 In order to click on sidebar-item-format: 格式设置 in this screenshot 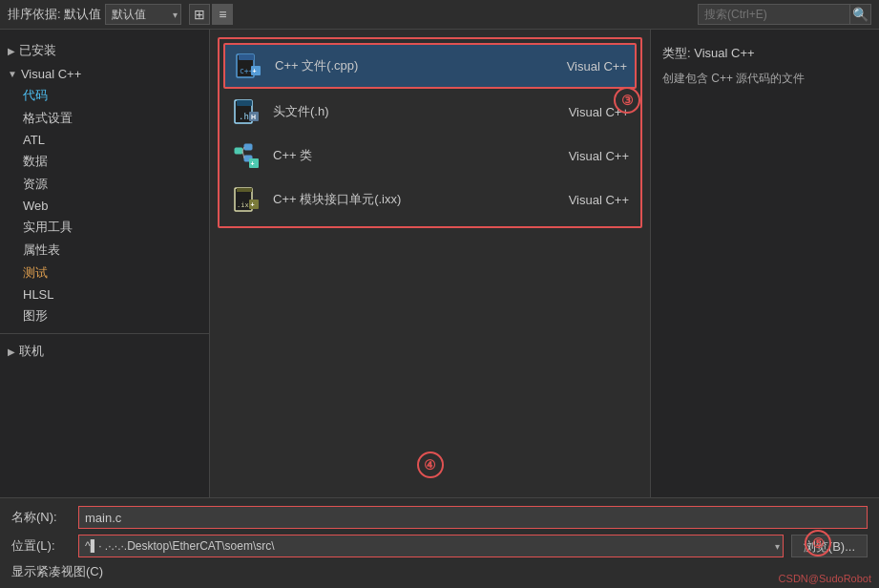, I will do `click(105, 118)`.